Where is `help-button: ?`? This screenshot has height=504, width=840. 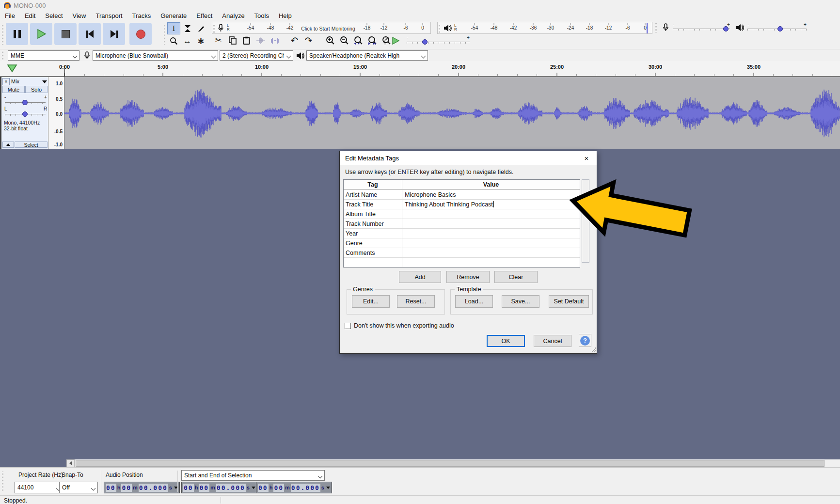
help-button: ? is located at coordinates (585, 340).